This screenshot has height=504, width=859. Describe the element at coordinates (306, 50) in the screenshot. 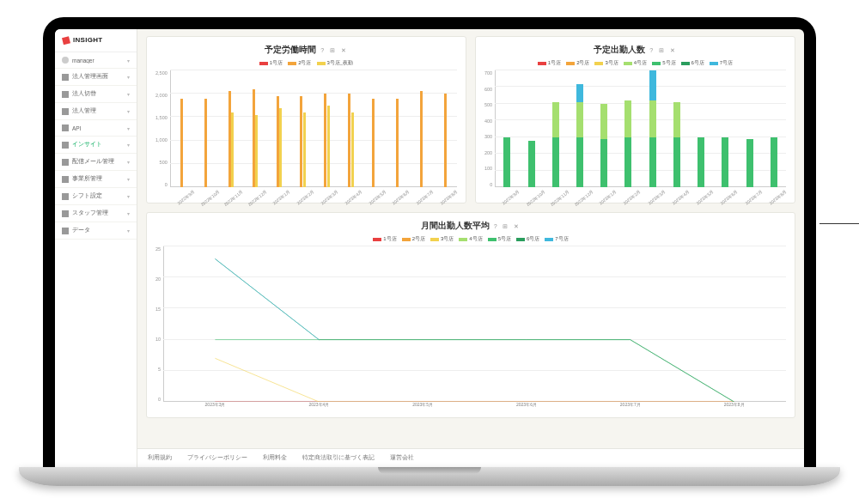

I see `chart-title-hours: 予定労働時間 ? ⊞ ✕` at that location.